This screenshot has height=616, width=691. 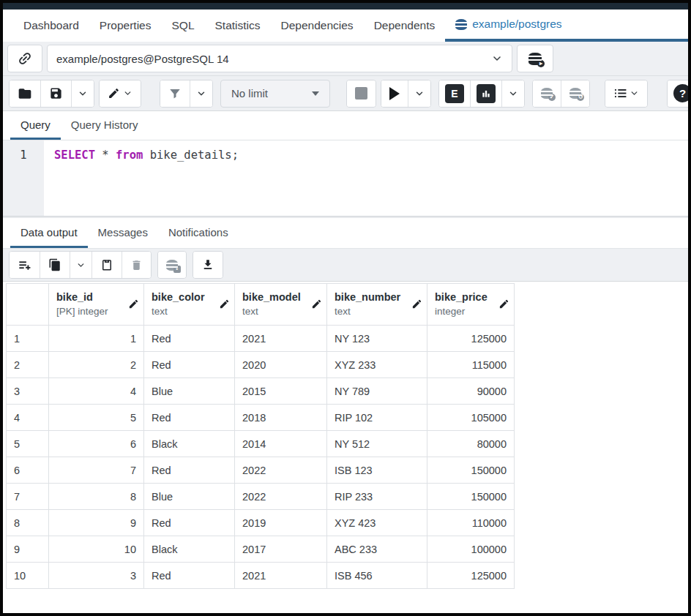 What do you see at coordinates (97, 523) in the screenshot?
I see `cell-bike-id: 9` at bounding box center [97, 523].